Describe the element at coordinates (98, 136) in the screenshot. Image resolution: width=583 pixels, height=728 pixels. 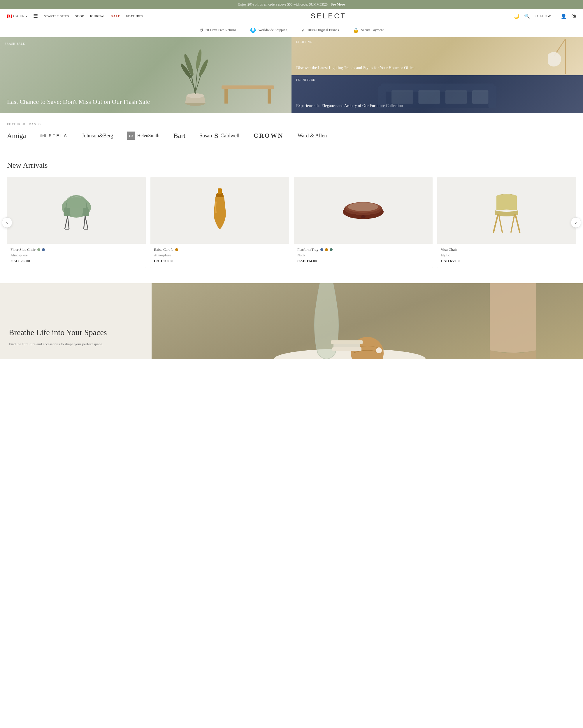
I see `brand-johnson: Johnson&Berg` at that location.